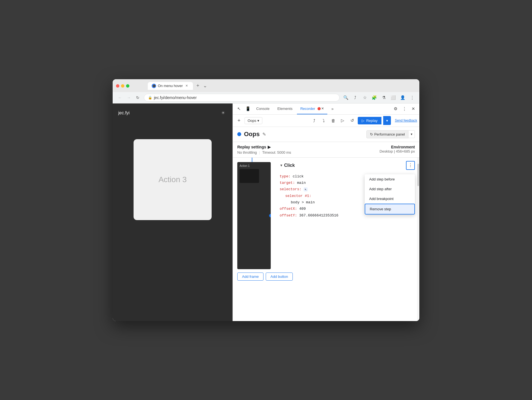 Image resolution: width=532 pixels, height=400 pixels. Describe the element at coordinates (254, 174) in the screenshot. I see `step-preview-inner: Action 1` at that location.